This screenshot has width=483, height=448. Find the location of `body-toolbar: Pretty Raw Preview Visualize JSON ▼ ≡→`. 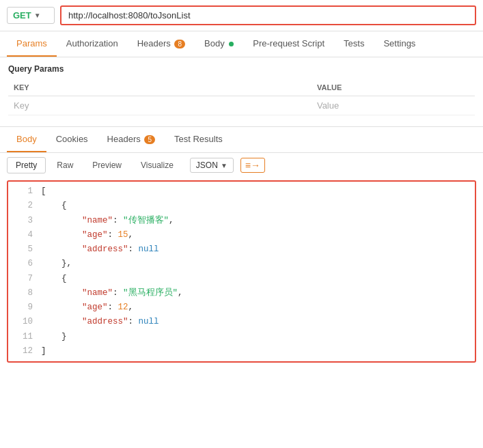

body-toolbar: Pretty Raw Preview Visualize JSON ▼ ≡→ is located at coordinates (242, 165).